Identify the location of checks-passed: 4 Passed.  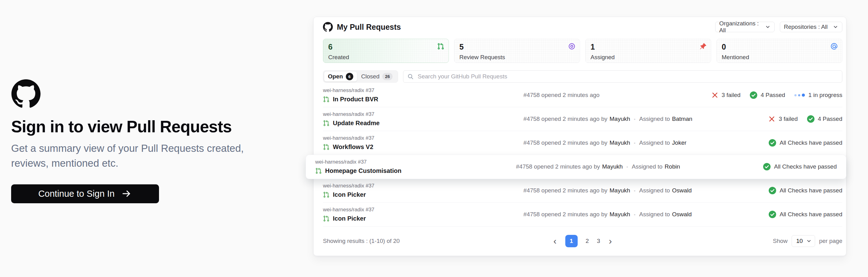
(825, 119).